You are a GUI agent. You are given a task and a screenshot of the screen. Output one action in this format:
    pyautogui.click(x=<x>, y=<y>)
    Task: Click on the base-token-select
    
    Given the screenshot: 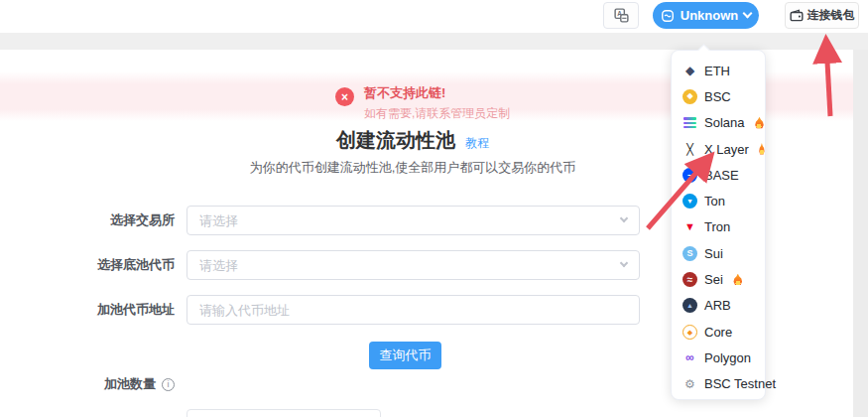 What is the action you would take?
    pyautogui.click(x=413, y=265)
    